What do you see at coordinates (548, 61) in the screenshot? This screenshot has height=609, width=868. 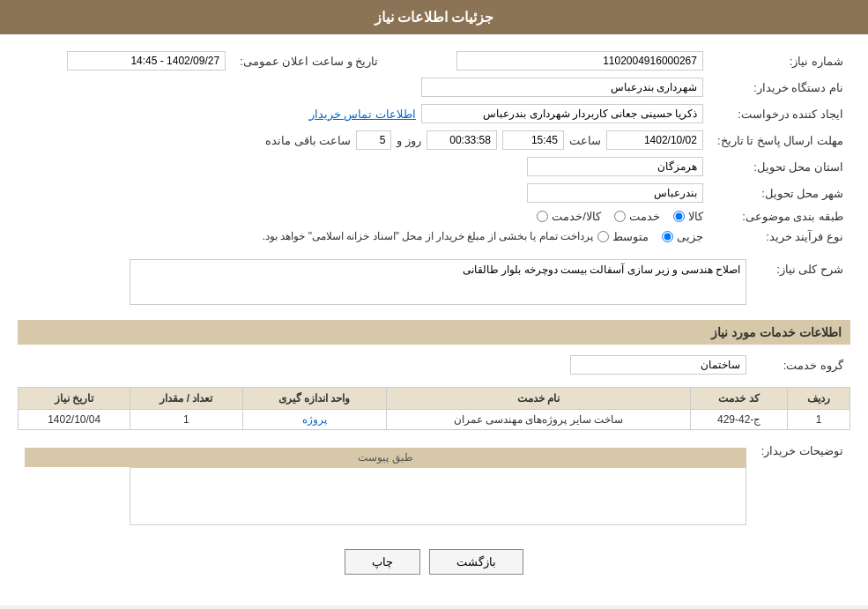 I see `need-number-cell` at bounding box center [548, 61].